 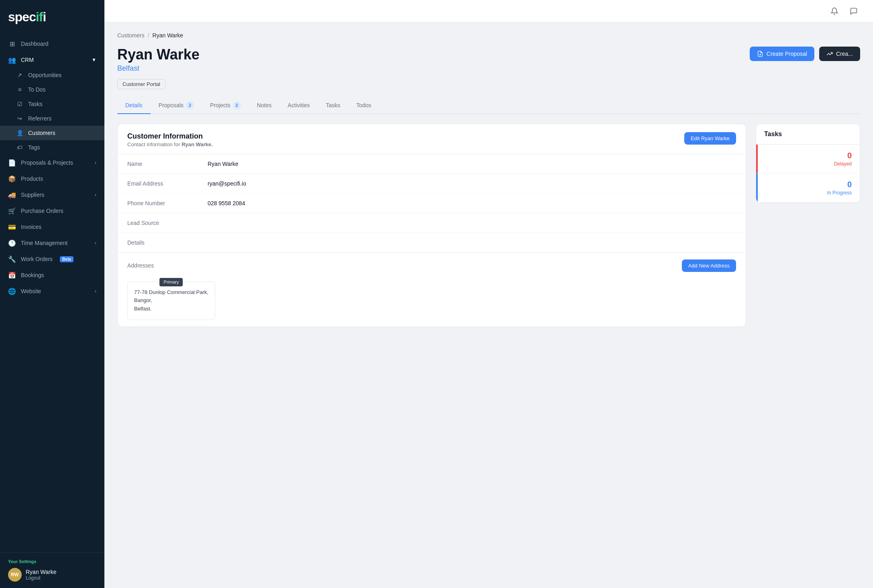 I want to click on tool-icon: 🔧, so click(x=12, y=259).